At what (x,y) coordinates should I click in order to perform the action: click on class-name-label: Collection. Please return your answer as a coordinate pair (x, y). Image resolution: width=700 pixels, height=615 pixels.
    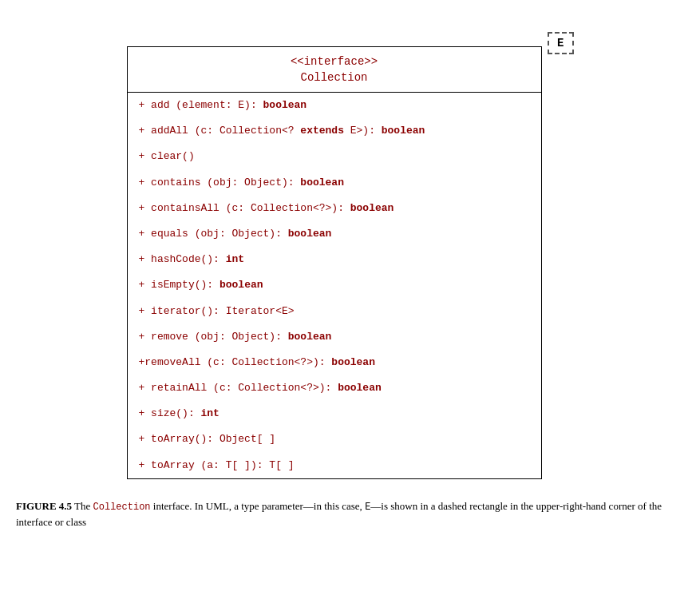
    Looking at the image, I should click on (334, 77).